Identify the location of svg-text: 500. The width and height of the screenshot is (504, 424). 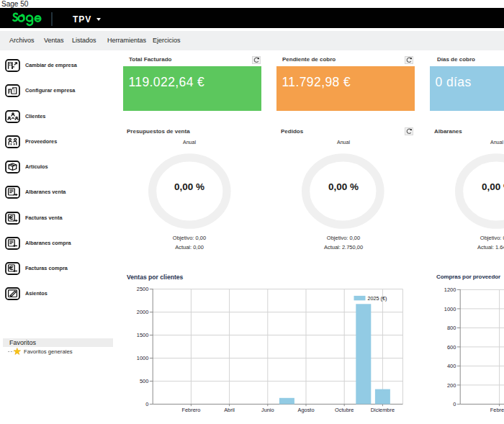
(144, 382).